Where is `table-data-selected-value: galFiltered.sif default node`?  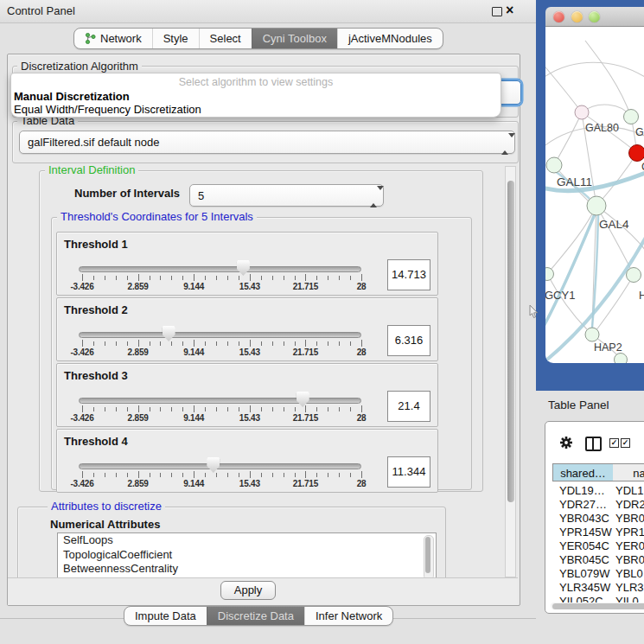
table-data-selected-value: galFiltered.sif default node is located at coordinates (93, 142).